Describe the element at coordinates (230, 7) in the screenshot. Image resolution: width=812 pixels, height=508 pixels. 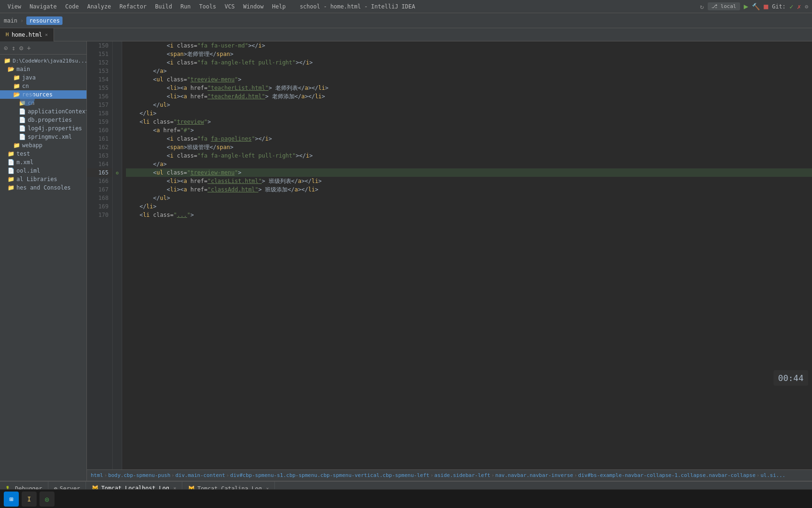
I see `menu-item-vcs: VCS` at that location.